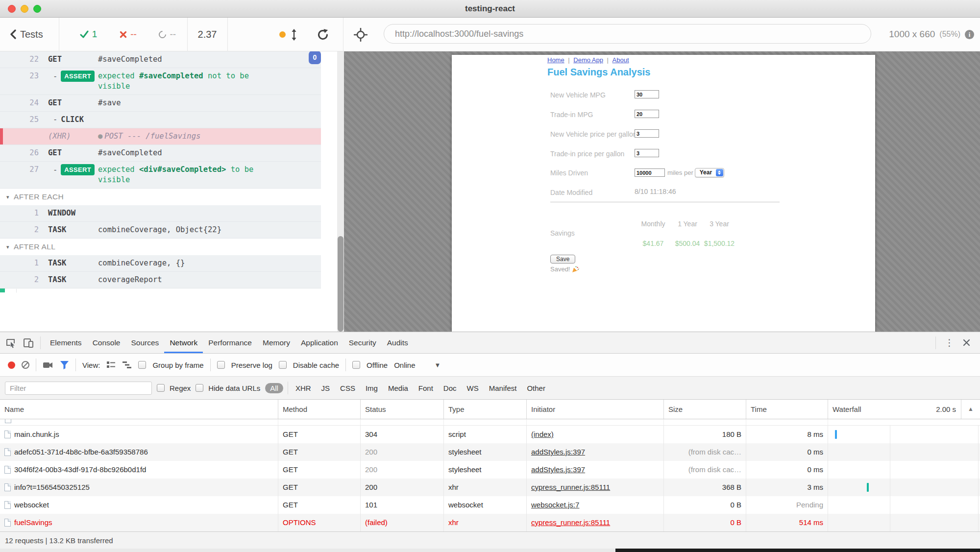 The height and width of the screenshot is (552, 980). Describe the element at coordinates (78, 388) in the screenshot. I see `filter-input` at that location.